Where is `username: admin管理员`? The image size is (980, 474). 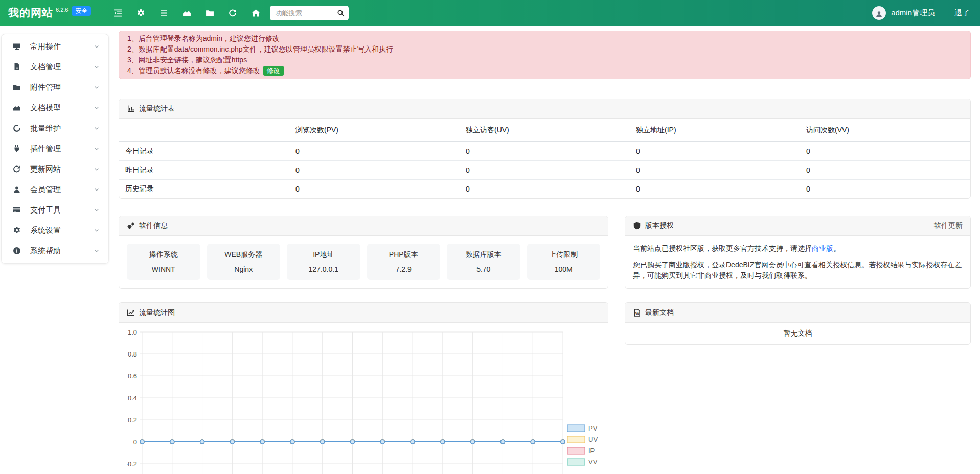
username: admin管理员 is located at coordinates (913, 13).